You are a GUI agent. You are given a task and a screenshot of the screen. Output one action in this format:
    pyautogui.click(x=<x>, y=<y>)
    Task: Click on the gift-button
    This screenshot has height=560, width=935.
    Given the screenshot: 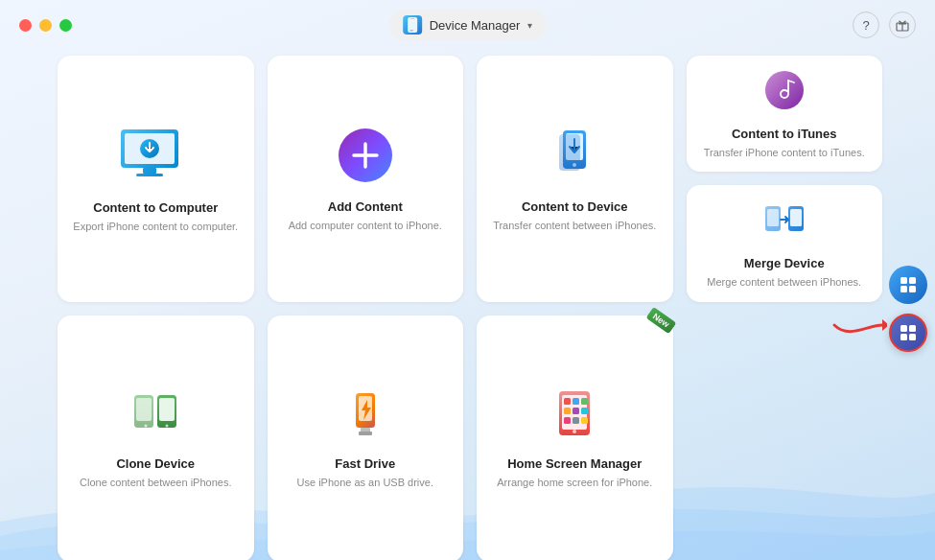 What is the action you would take?
    pyautogui.click(x=902, y=25)
    